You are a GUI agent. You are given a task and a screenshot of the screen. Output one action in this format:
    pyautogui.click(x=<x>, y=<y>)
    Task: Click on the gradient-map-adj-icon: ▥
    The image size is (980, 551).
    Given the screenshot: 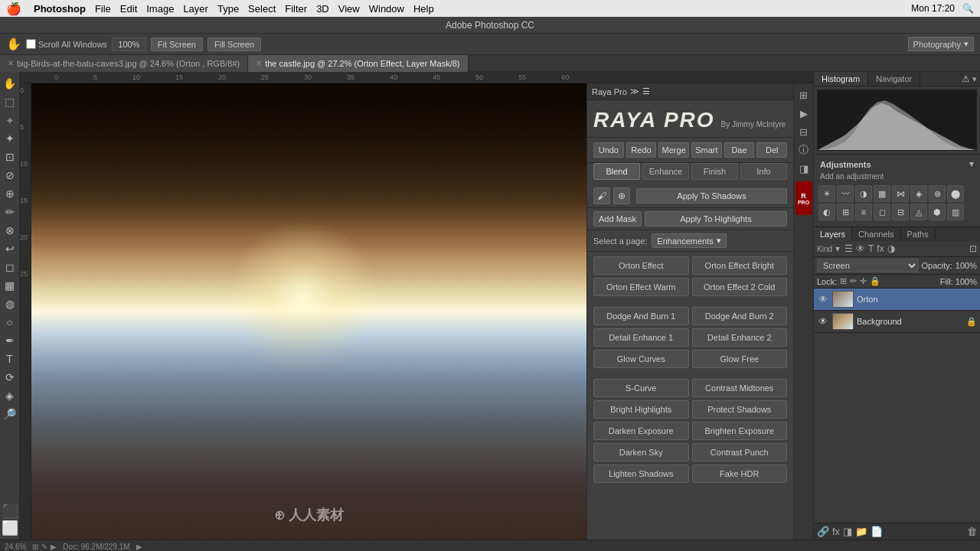 What is the action you would take?
    pyautogui.click(x=956, y=212)
    